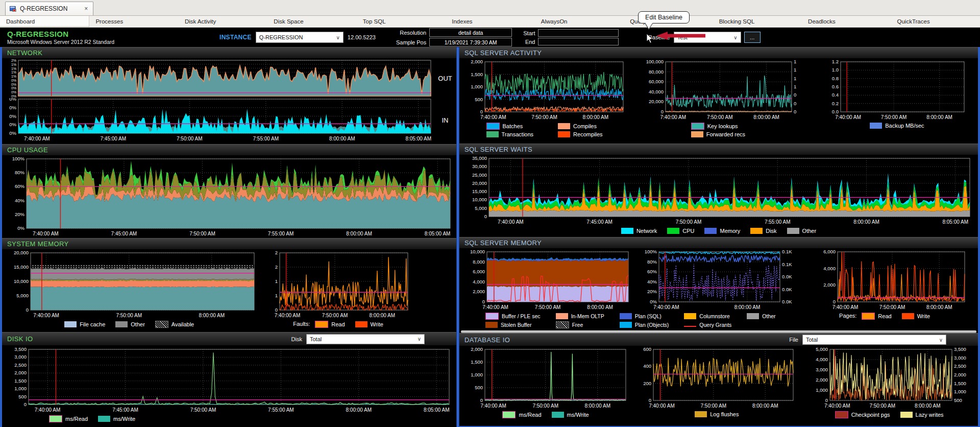 This screenshot has height=427, width=980. I want to click on activity-block-2: 100,00080,00060,00040,00020,000011110007…, so click(718, 98).